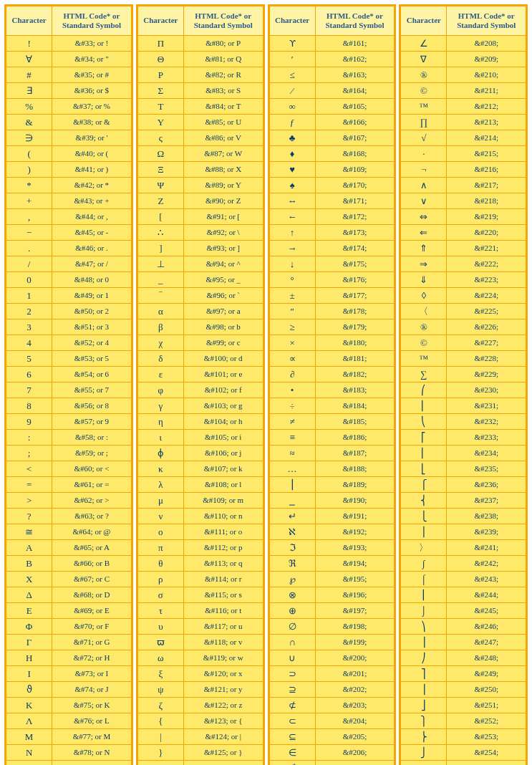 This screenshot has width=532, height=765. Describe the element at coordinates (424, 485) in the screenshot. I see `char-cell: ⎧` at that location.